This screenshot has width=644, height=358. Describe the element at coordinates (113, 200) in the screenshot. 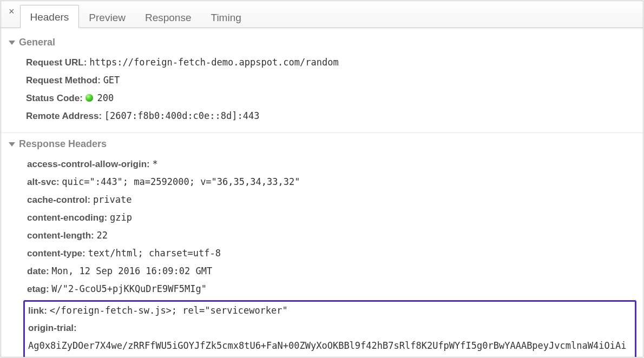

I see `value: private` at that location.